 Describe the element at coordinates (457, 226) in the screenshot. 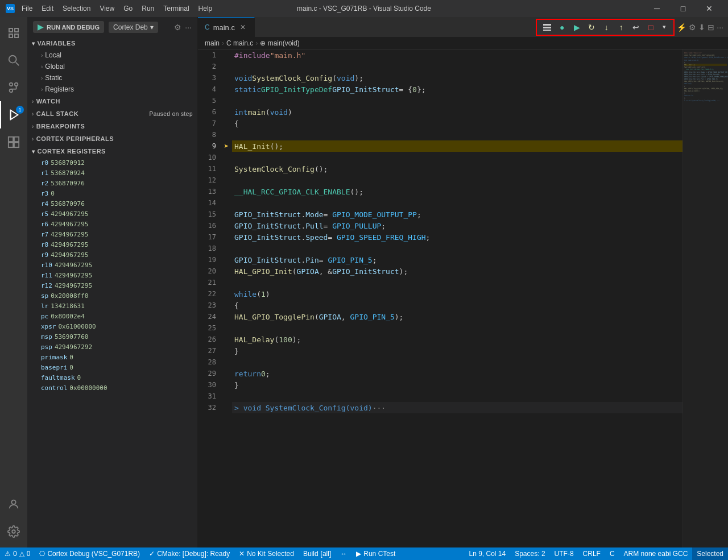

I see `code-line-16: GPIO_InitStruct.Pull = GPIO_PULLUP;` at that location.